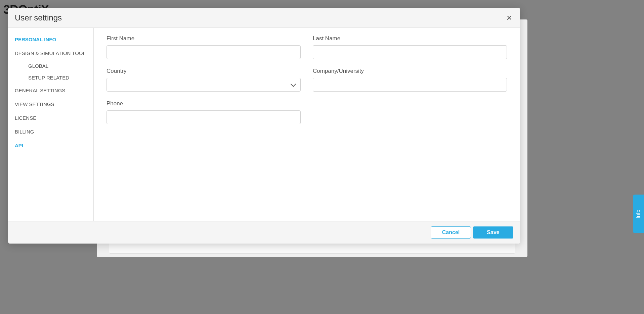 The width and height of the screenshot is (644, 314). Describe the element at coordinates (204, 85) in the screenshot. I see `country-select` at that location.